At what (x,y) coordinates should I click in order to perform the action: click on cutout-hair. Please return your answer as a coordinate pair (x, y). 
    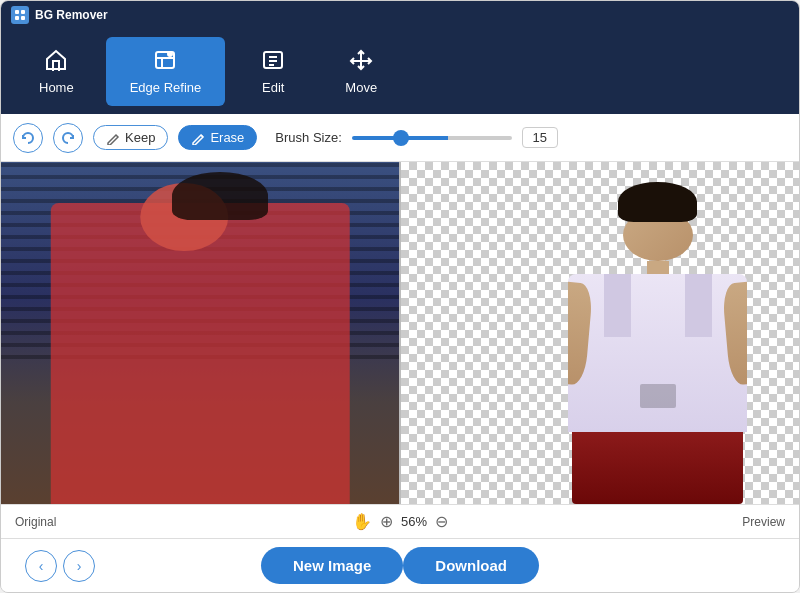
    Looking at the image, I should click on (658, 202).